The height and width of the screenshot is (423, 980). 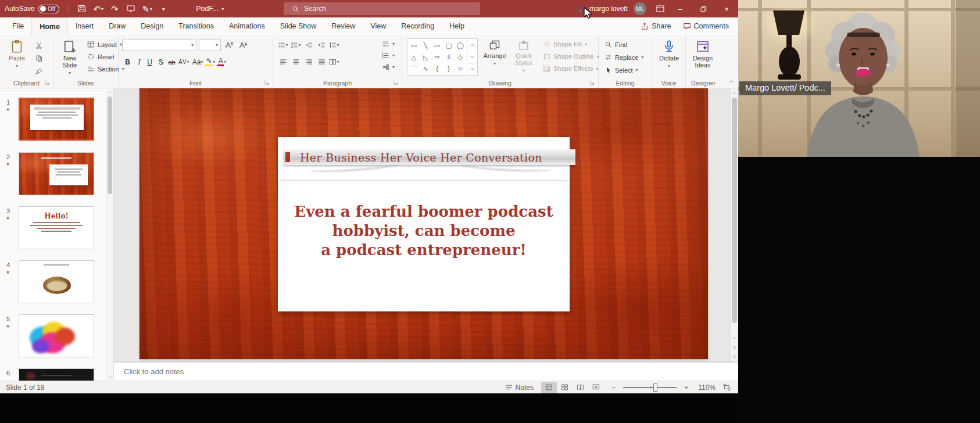 I want to click on zoom-slider-thumb, so click(x=656, y=388).